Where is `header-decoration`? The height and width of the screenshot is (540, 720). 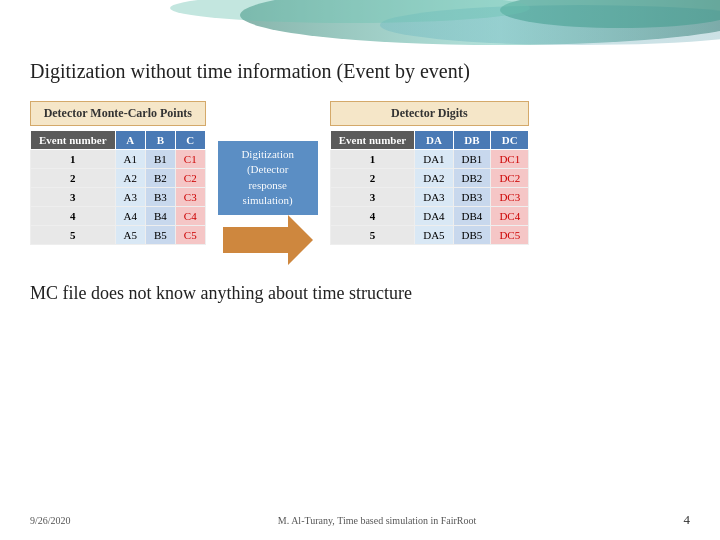
header-decoration is located at coordinates (360, 25).